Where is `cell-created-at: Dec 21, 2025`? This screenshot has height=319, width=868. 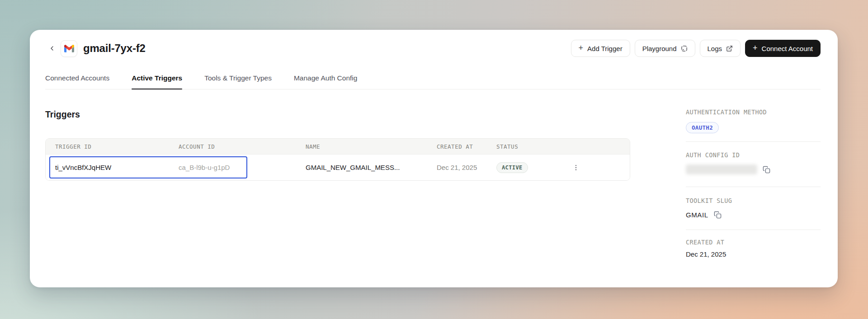
cell-created-at: Dec 21, 2025 is located at coordinates (467, 167).